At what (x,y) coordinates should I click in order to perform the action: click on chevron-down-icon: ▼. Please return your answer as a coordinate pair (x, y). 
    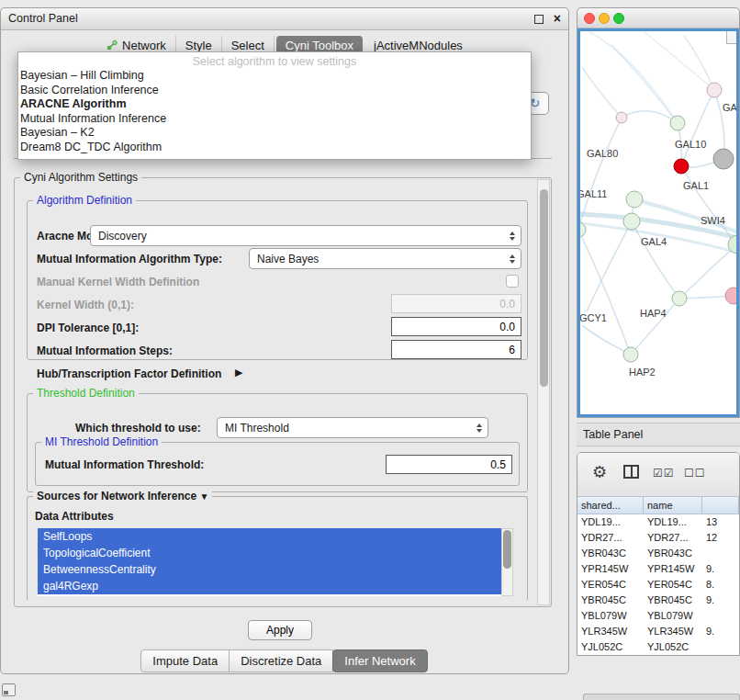
    Looking at the image, I should click on (204, 496).